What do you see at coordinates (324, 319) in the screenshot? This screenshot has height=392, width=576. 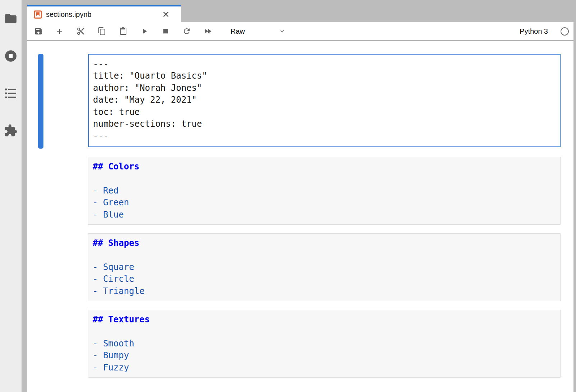 I see `cell-line: ## Textures` at bounding box center [324, 319].